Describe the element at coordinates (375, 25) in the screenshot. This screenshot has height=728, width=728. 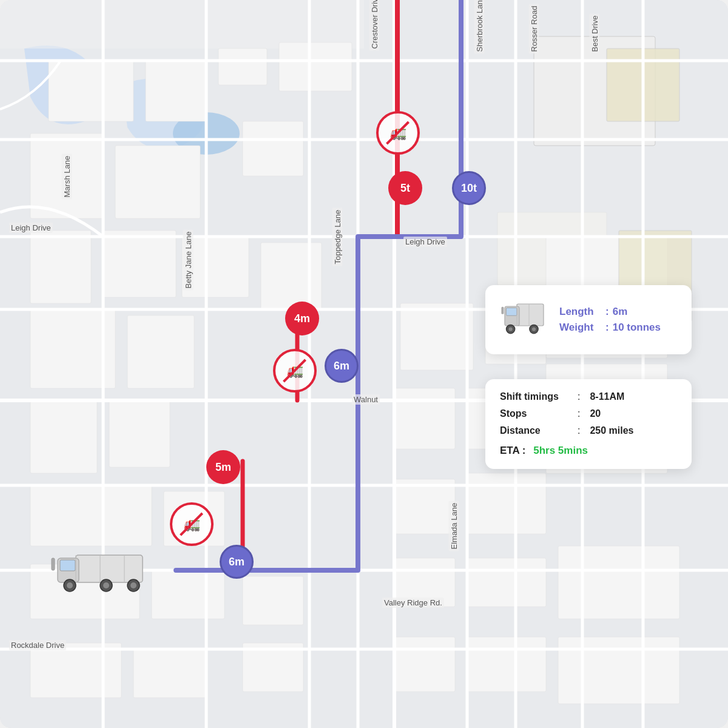
I see `street-crestover: Crestover Drive` at that location.